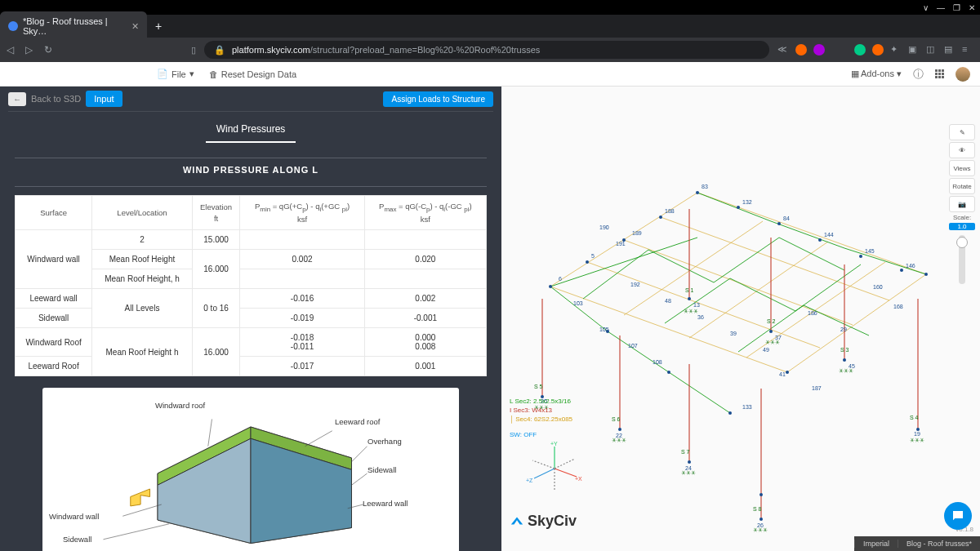 This screenshot has width=980, height=551. What do you see at coordinates (74, 26) in the screenshot?
I see `browser-tab: *Blog - Roof trusses | Sky… ✕` at bounding box center [74, 26].